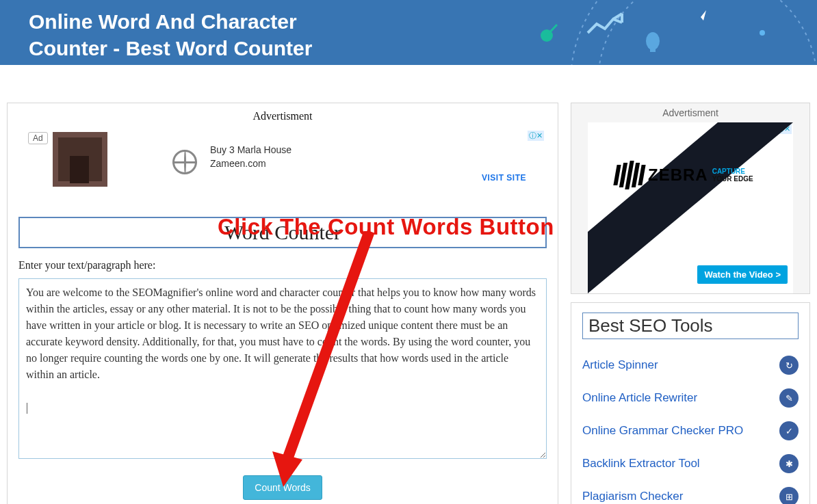 The height and width of the screenshot is (504, 817). What do you see at coordinates (690, 198) in the screenshot?
I see `sidebar-ad-container: Advertisment ⓘ✕ ZEBRA` at bounding box center [690, 198].